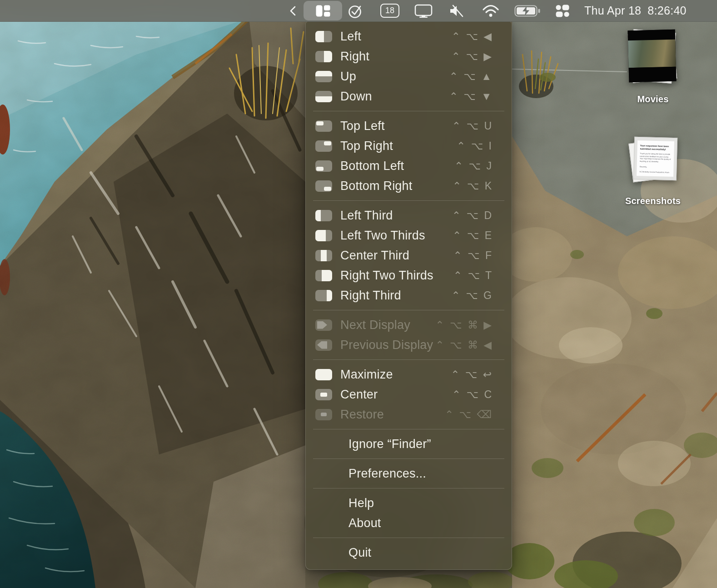 The width and height of the screenshot is (717, 588). What do you see at coordinates (324, 345) in the screenshot?
I see `previous-display-icon` at bounding box center [324, 345].